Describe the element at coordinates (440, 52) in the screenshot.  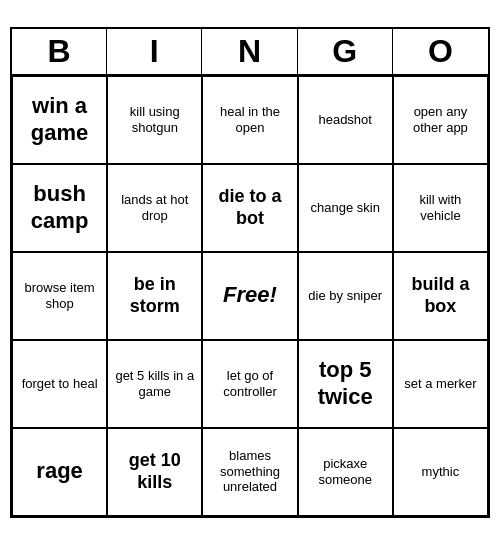
I see `header-letter-O: O` at that location.